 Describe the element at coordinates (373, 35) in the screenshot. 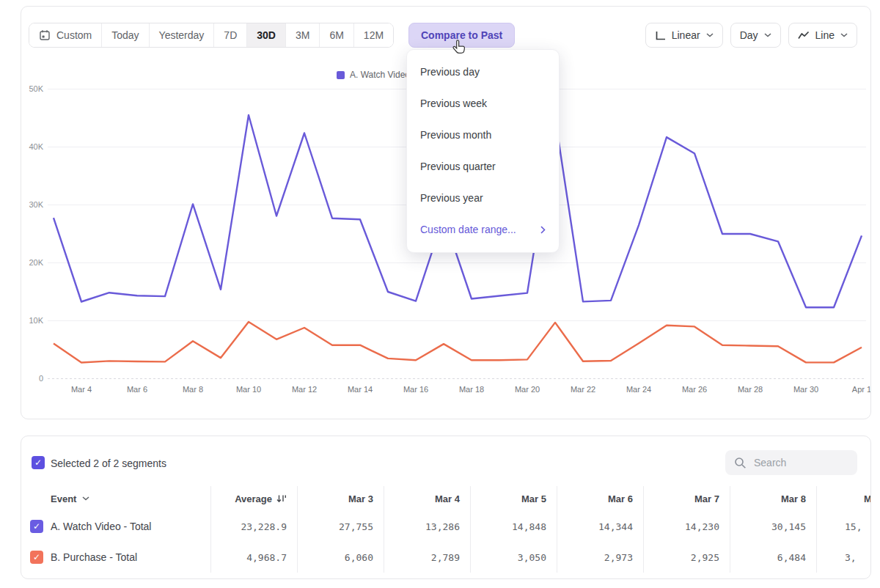

I see `preset-12m: 12M` at that location.